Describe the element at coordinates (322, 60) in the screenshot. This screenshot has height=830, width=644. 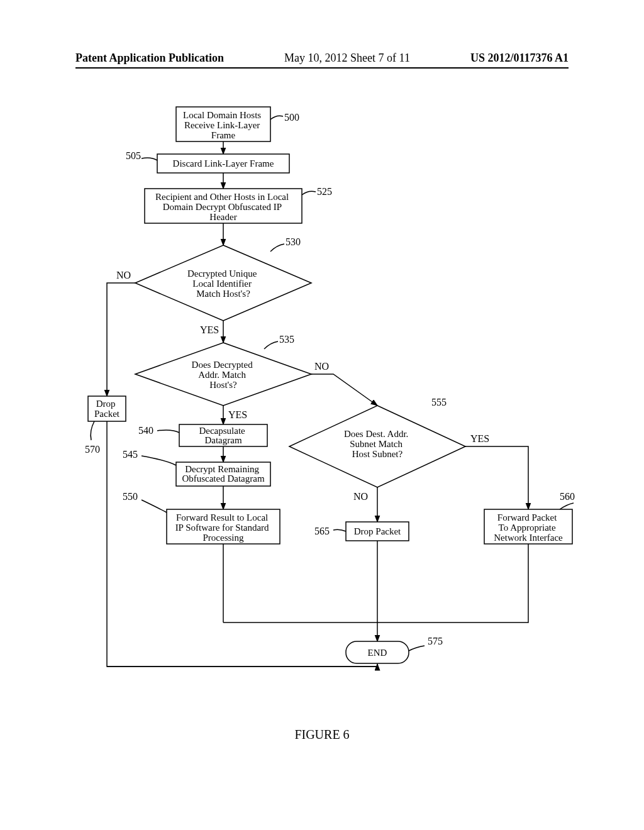
I see `page-header: Patent Application Publication May 10, 2…` at that location.